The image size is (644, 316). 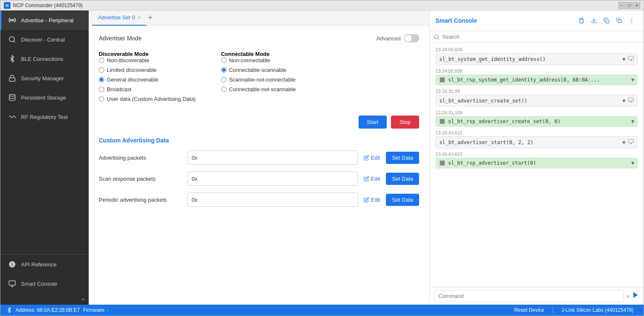 I want to click on sidebar-item-rf-regulatory: RF Regulatory Test, so click(x=45, y=117).